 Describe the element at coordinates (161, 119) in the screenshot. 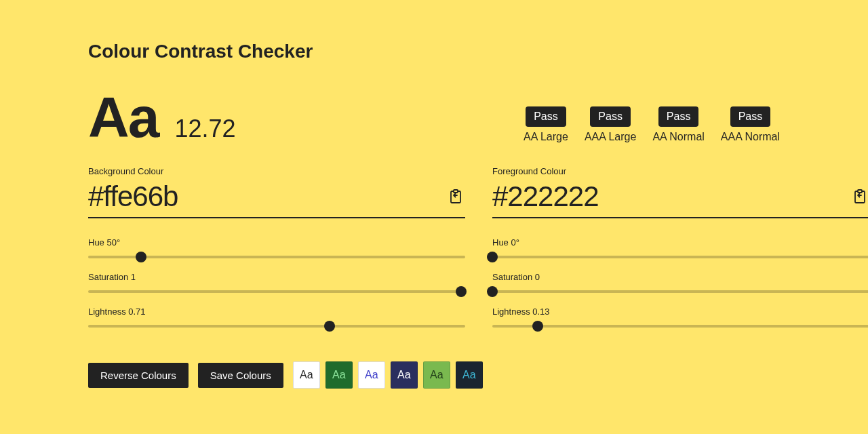

I see `sample-block: Aa 12.72` at that location.